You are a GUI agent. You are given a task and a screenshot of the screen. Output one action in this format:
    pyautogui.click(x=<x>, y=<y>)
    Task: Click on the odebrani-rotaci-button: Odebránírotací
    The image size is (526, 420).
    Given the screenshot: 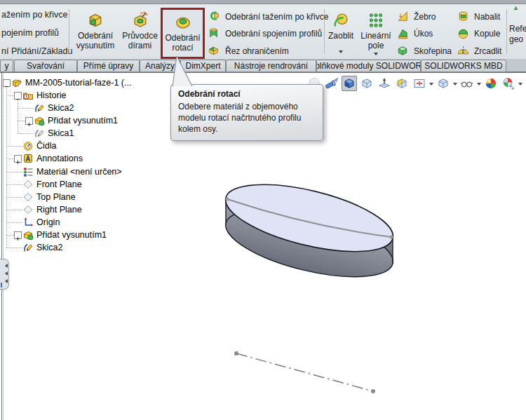 What is the action you would take?
    pyautogui.click(x=182, y=34)
    